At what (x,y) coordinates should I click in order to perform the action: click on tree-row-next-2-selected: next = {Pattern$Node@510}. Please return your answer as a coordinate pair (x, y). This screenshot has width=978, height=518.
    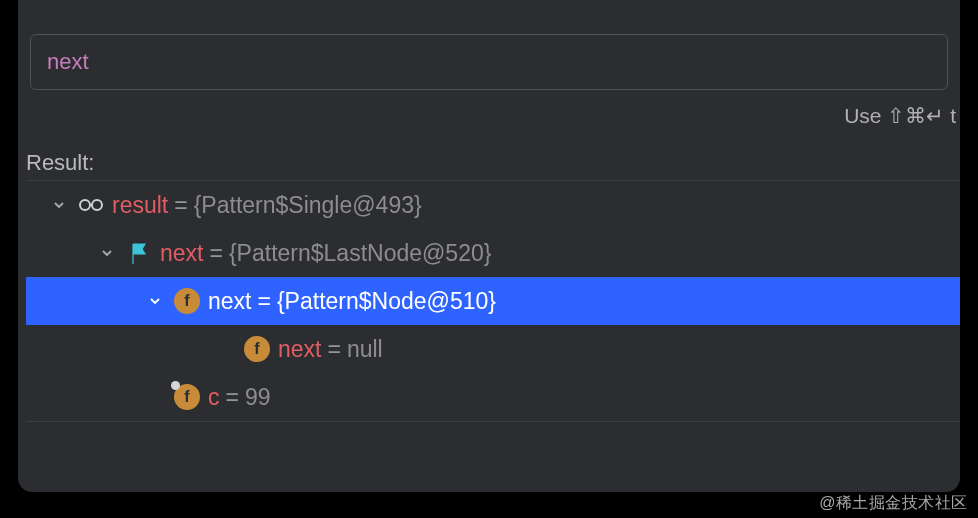
    Looking at the image, I should click on (493, 301).